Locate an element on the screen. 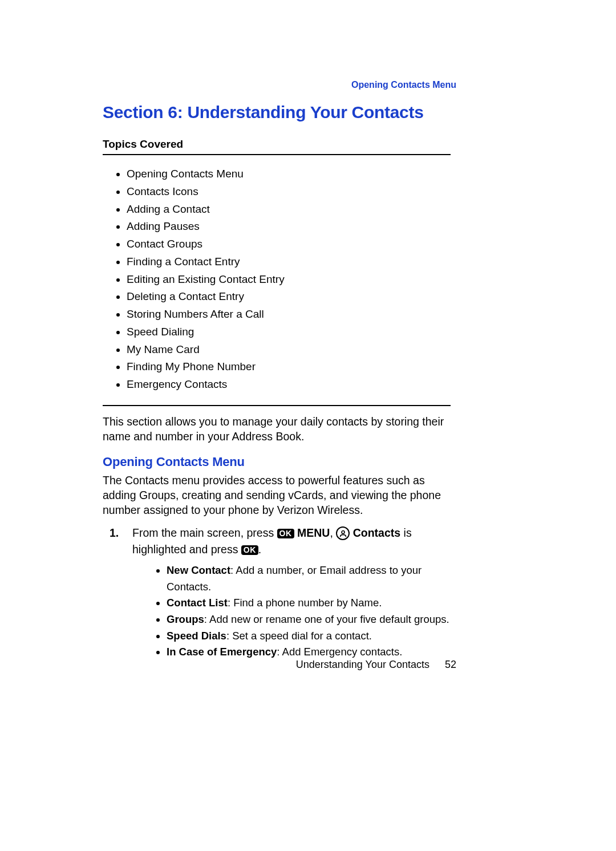  step-1: 1. From the main screen, press OK MENU, … is located at coordinates (290, 593).